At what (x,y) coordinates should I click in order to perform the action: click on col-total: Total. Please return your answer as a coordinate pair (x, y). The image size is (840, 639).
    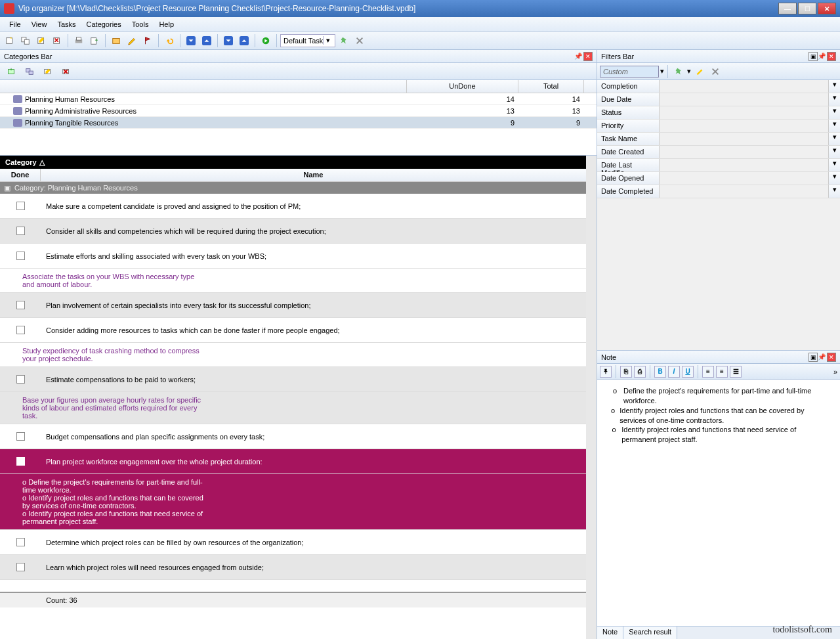
    Looking at the image, I should click on (551, 87).